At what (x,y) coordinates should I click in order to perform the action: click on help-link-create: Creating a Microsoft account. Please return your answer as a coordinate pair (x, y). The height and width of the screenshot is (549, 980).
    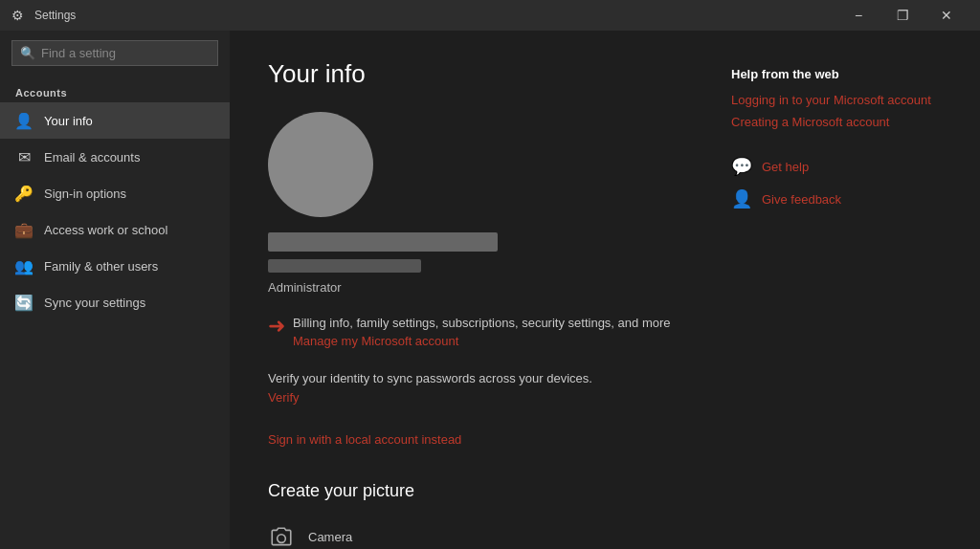
    Looking at the image, I should click on (836, 122).